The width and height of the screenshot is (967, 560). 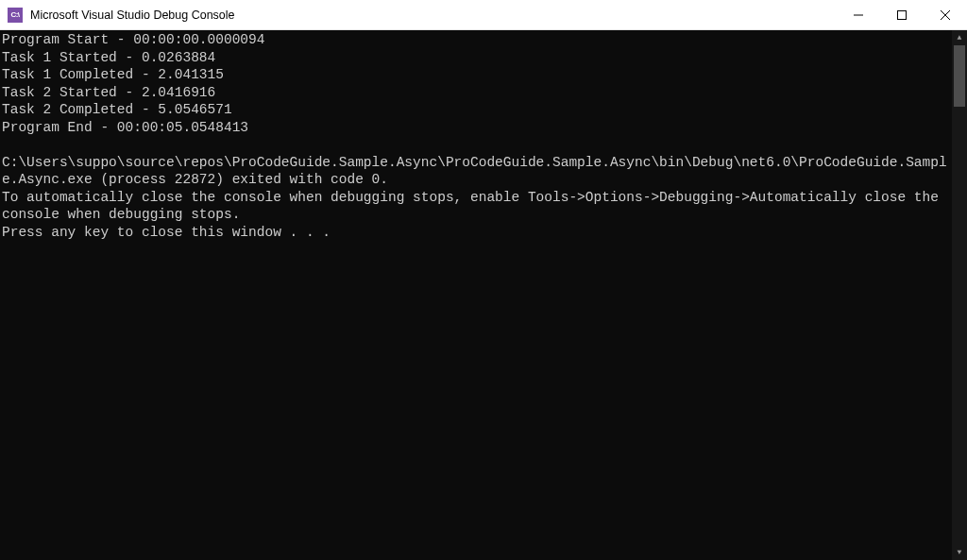 What do you see at coordinates (484, 15) in the screenshot?
I see `titlebar: C:\ Microsoft Visual Studio Debug Consol…` at bounding box center [484, 15].